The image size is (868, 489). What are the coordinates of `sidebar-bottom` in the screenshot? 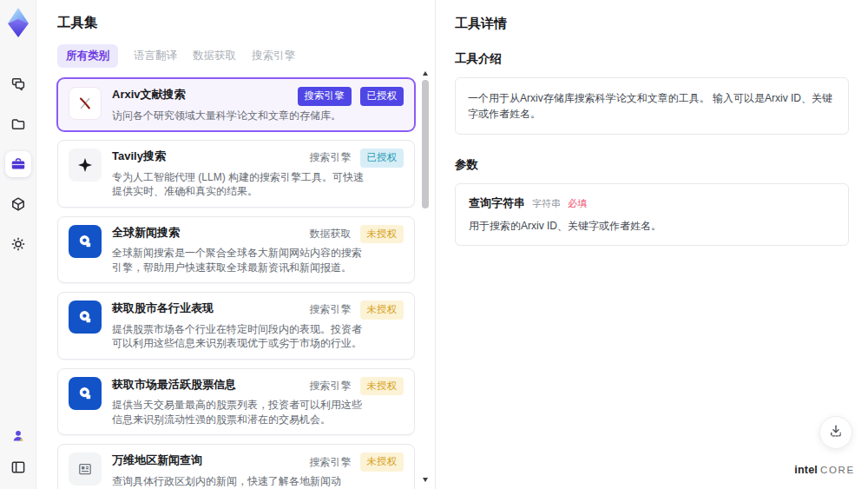 It's located at (18, 452).